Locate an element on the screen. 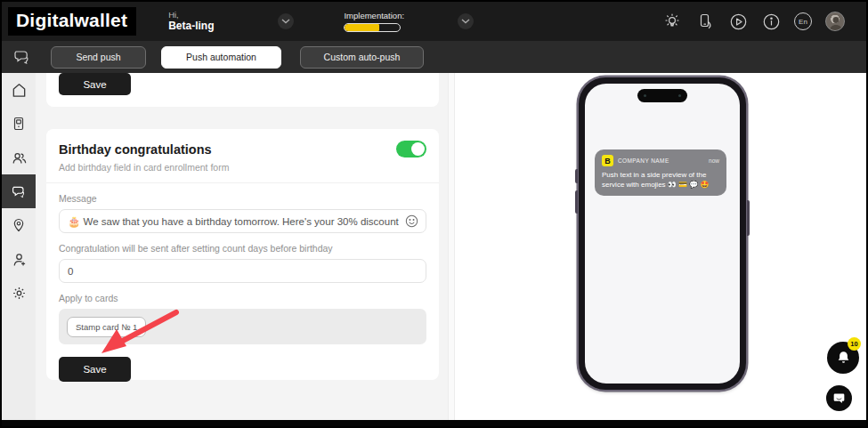 The width and height of the screenshot is (868, 428). save-button-top: Save is located at coordinates (94, 84).